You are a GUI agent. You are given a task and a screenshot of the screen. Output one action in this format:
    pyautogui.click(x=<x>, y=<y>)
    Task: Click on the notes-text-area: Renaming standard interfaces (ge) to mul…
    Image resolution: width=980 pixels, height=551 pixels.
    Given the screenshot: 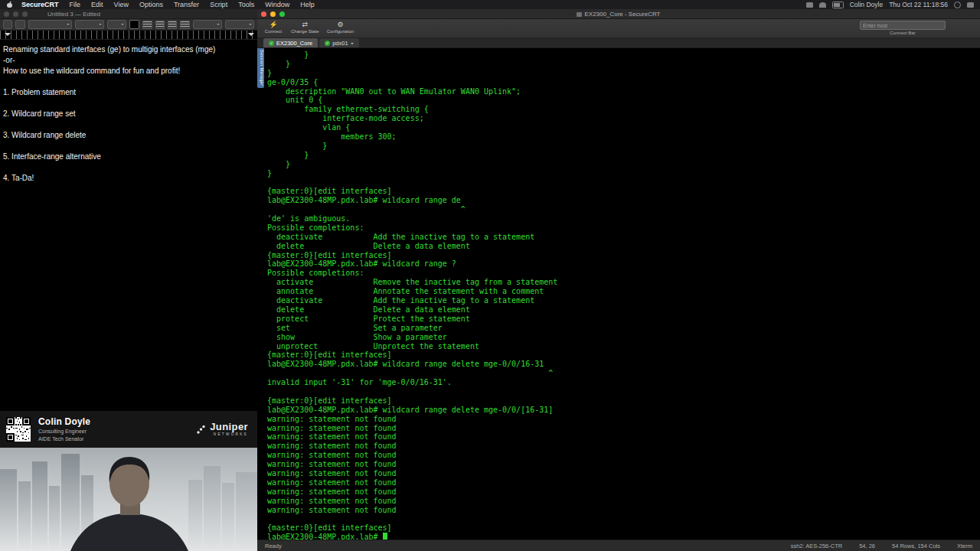 What is the action you would take?
    pyautogui.click(x=129, y=112)
    